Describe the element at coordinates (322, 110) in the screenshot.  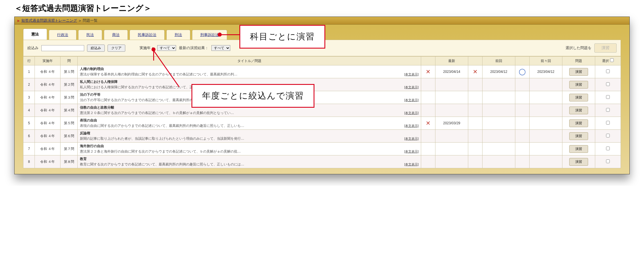
I see `table-row: 4令和 ４年第４問信教の自由と政教分離憲法第２０条に関する次のアからウまでの各記…` at that location.